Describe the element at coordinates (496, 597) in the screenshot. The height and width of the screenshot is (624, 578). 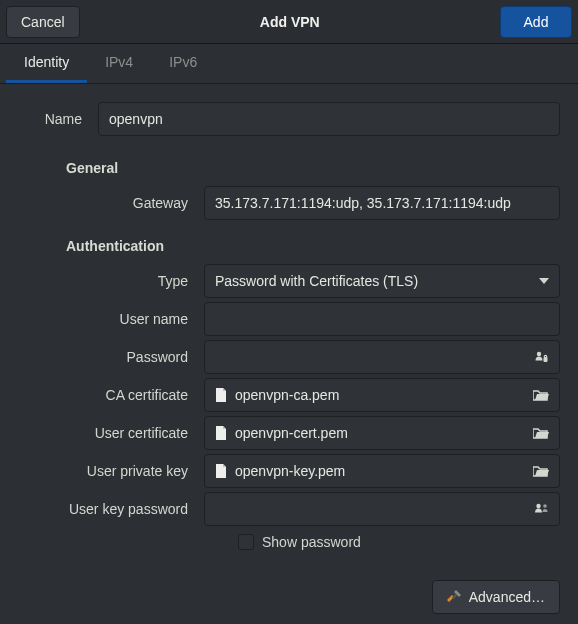
I see `advanced-button: Advanced…` at that location.